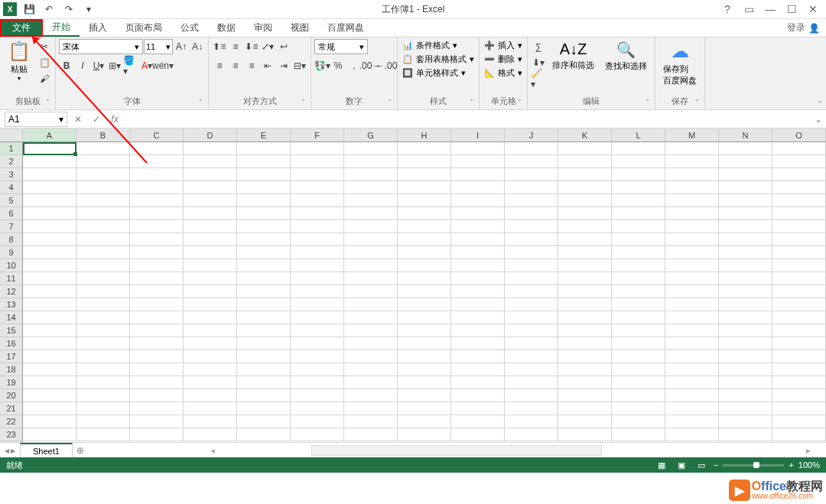 The image size is (826, 504). Describe the element at coordinates (284, 47) in the screenshot. I see `wrap-text-button: ↩` at that location.